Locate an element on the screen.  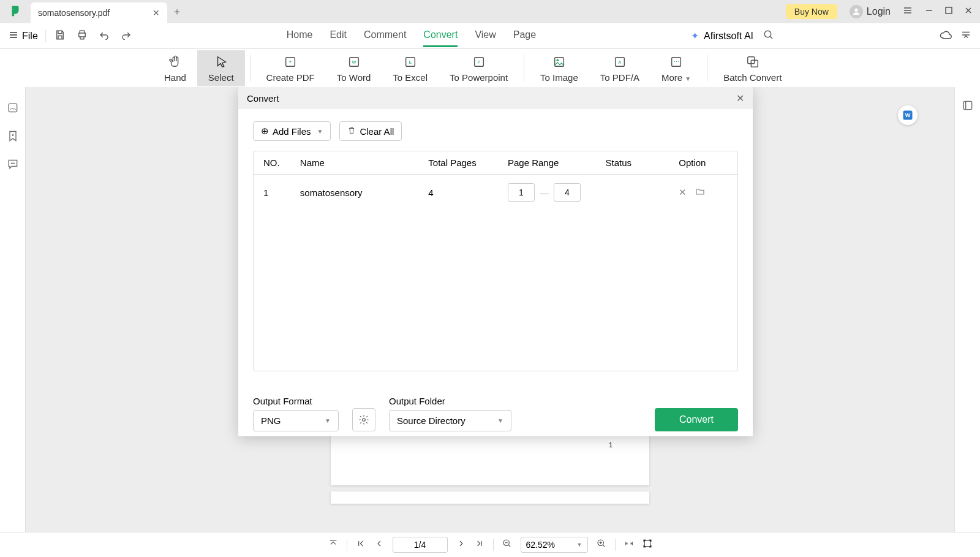
plus-icon: ⊕ is located at coordinates (265, 131).